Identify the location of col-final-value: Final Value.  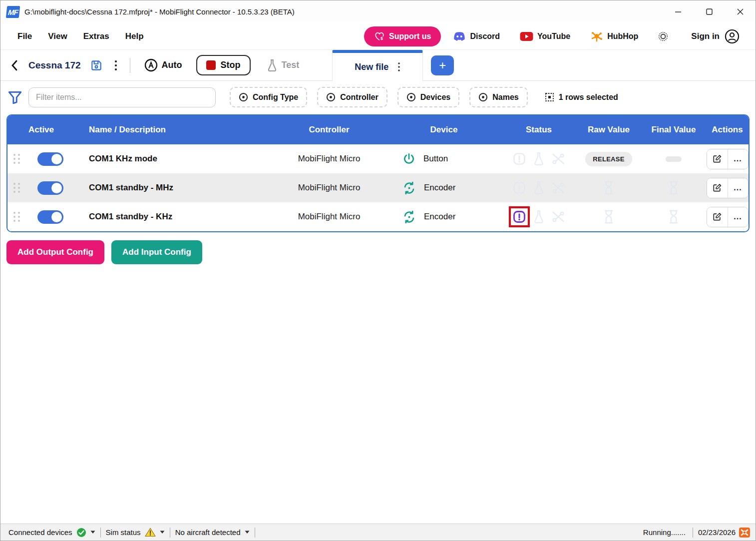
(674, 130).